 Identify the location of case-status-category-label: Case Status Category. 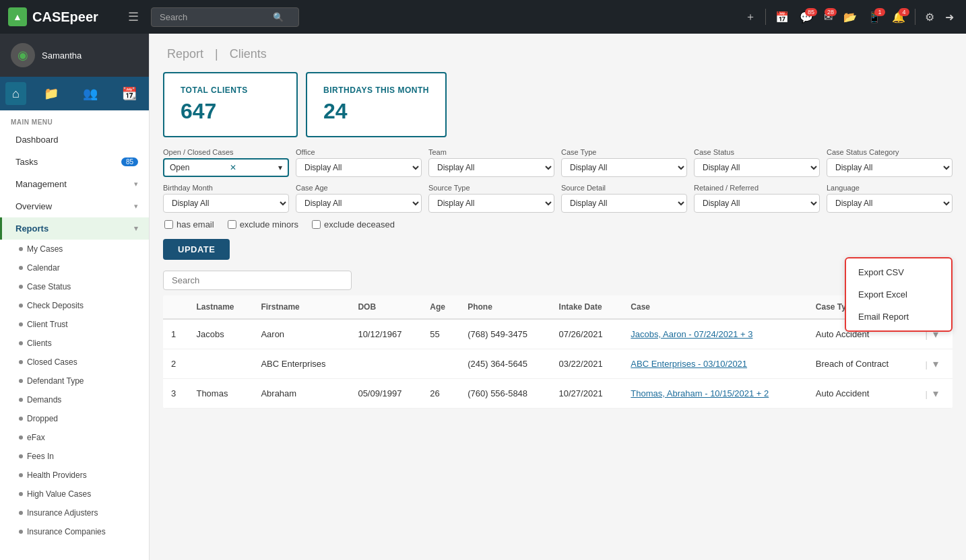
(889, 152).